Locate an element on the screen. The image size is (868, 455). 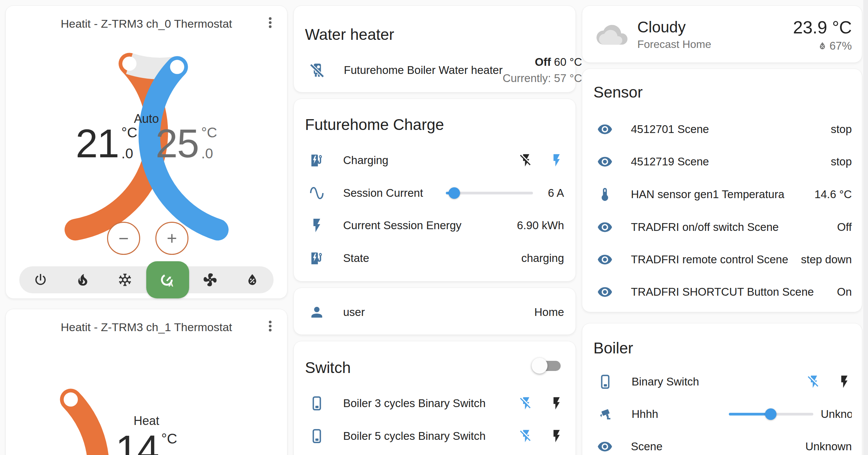
session-current-row: Session Current 6 A is located at coordinates (436, 193).